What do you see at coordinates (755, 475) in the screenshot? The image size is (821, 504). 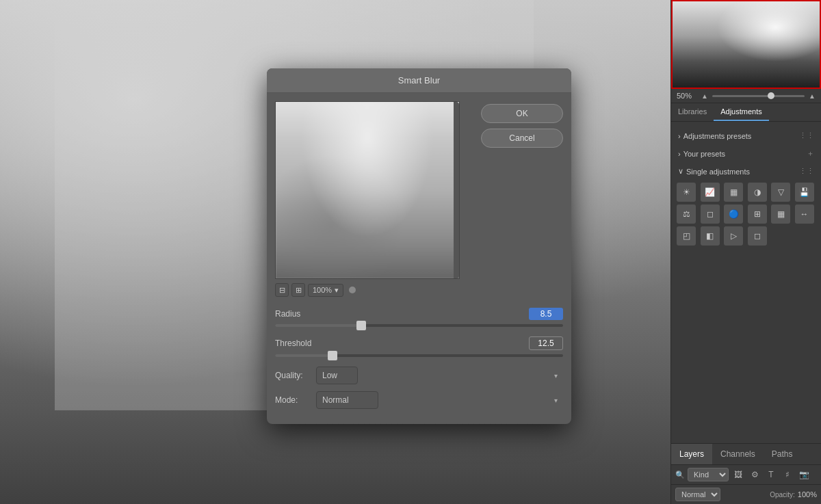 I see `layer-icon-btn-2: ⚙` at bounding box center [755, 475].